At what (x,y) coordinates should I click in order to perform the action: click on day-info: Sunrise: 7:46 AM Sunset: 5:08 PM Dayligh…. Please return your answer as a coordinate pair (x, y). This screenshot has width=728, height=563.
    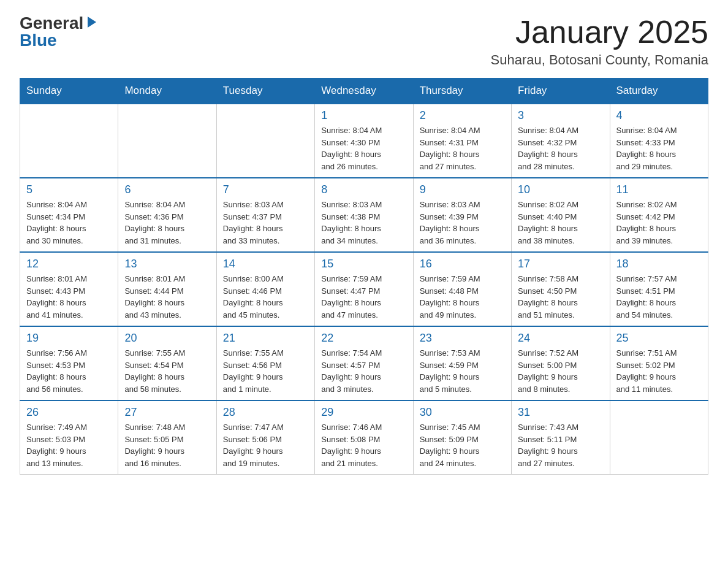
    Looking at the image, I should click on (364, 445).